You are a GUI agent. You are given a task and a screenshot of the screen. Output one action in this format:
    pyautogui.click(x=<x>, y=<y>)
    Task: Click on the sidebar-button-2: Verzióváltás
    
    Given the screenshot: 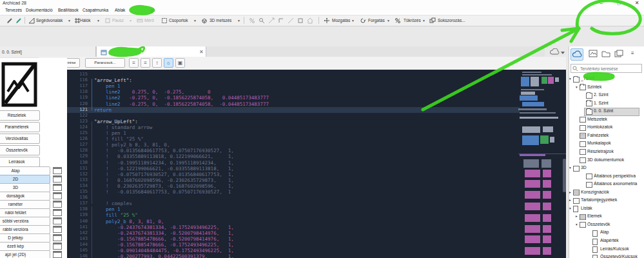 What is the action you would take?
    pyautogui.click(x=20, y=139)
    